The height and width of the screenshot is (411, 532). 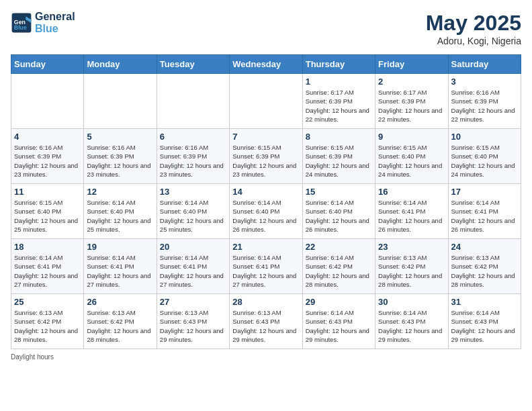 What do you see at coordinates (474, 23) in the screenshot?
I see `month-title: May 2025` at bounding box center [474, 23].